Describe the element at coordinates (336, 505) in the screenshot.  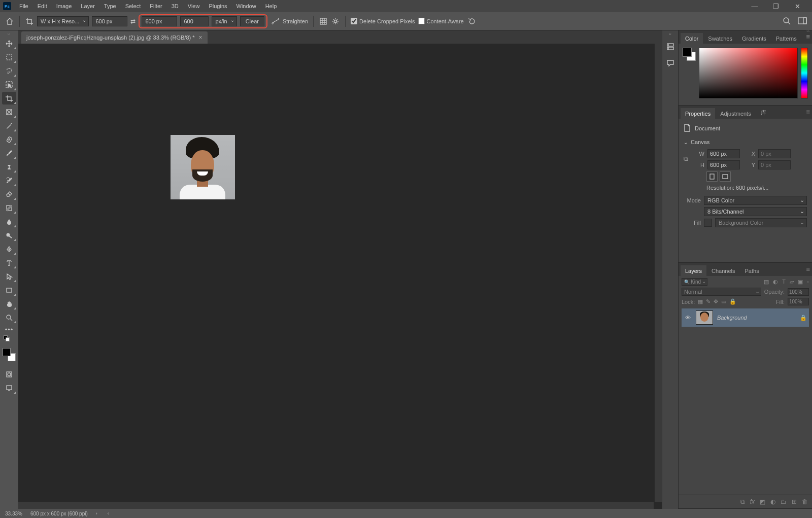
I see `horizontal-scrollbar` at that location.